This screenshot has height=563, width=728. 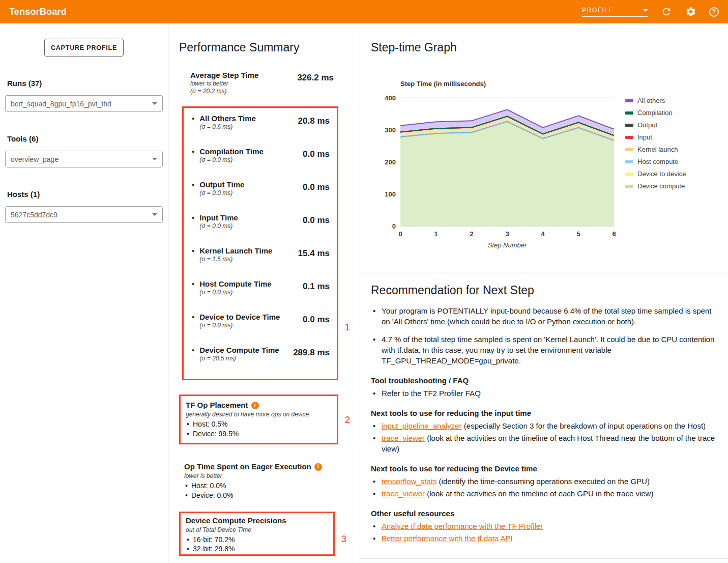 What do you see at coordinates (315, 83) in the screenshot?
I see `average-step-time-value: 326.2 ms` at bounding box center [315, 83].